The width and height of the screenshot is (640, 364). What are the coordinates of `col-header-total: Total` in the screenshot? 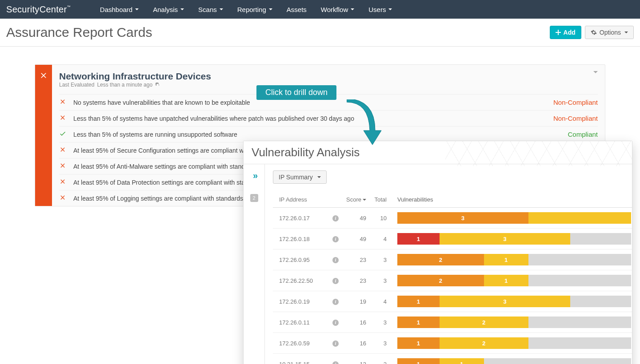 It's located at (386, 200).